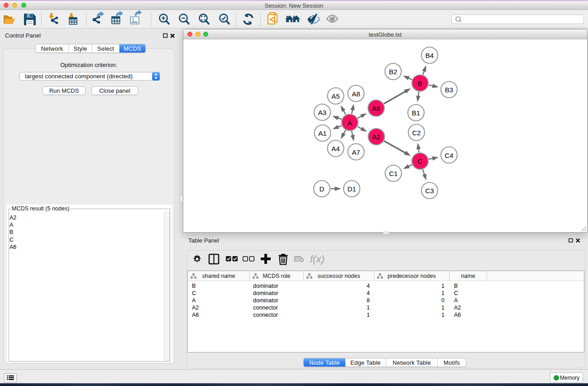 The width and height of the screenshot is (588, 386). What do you see at coordinates (449, 156) in the screenshot?
I see `svg-text: C4` at bounding box center [449, 156].